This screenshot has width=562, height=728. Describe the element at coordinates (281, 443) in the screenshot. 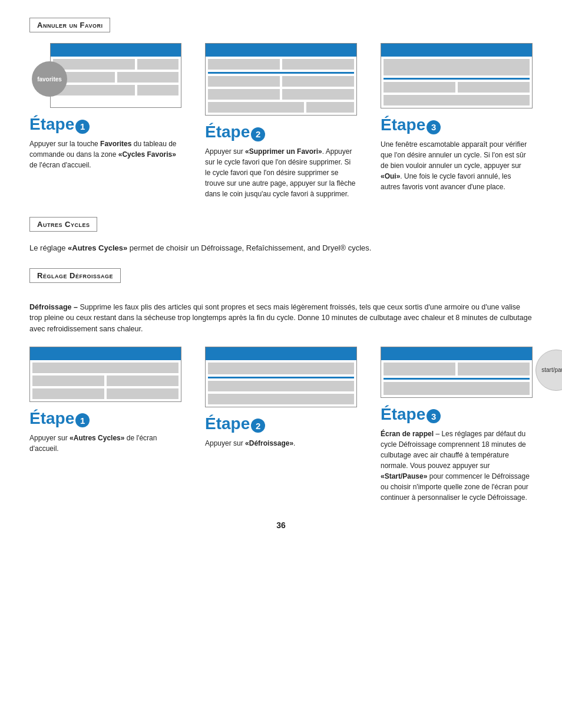

I see `defrois-step-2-desc: Appuyer sur «Défroissage».` at that location.